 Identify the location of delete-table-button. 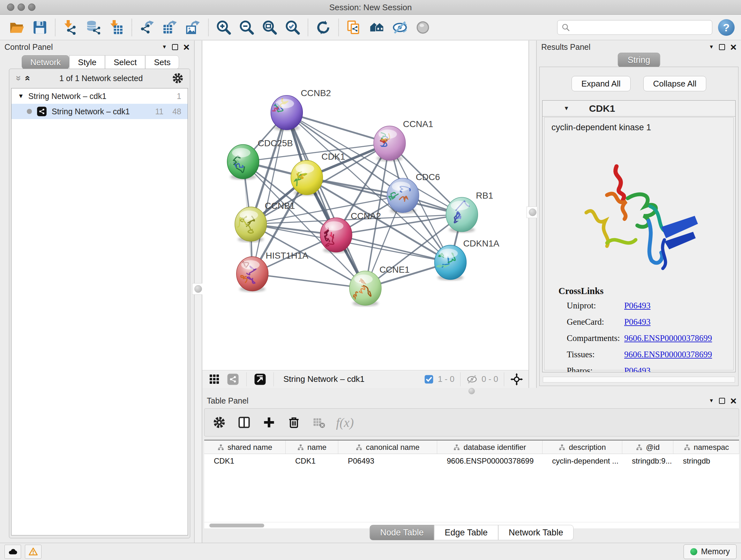
(319, 422).